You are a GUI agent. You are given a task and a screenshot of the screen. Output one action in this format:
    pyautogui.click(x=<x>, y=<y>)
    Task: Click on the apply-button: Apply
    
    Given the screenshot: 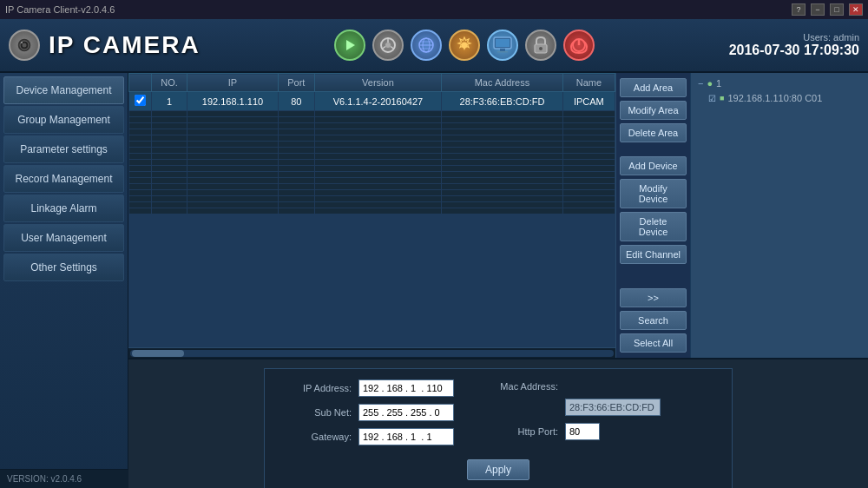 What is the action you would take?
    pyautogui.click(x=498, y=470)
    